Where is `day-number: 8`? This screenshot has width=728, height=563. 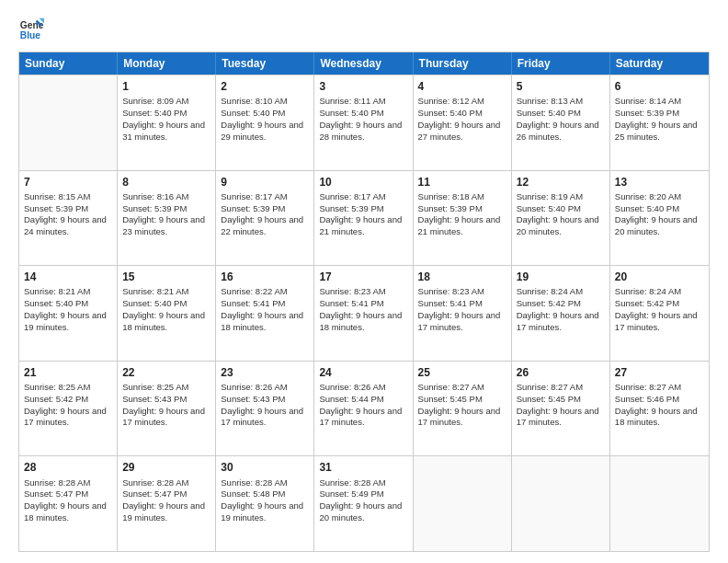 day-number: 8 is located at coordinates (166, 182).